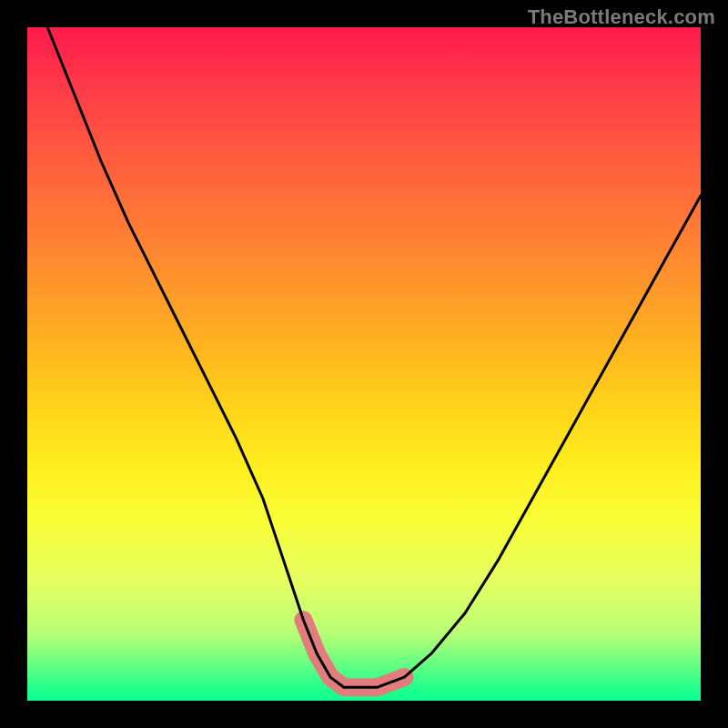 The height and width of the screenshot is (728, 728). I want to click on highlight-arc, so click(353, 653).